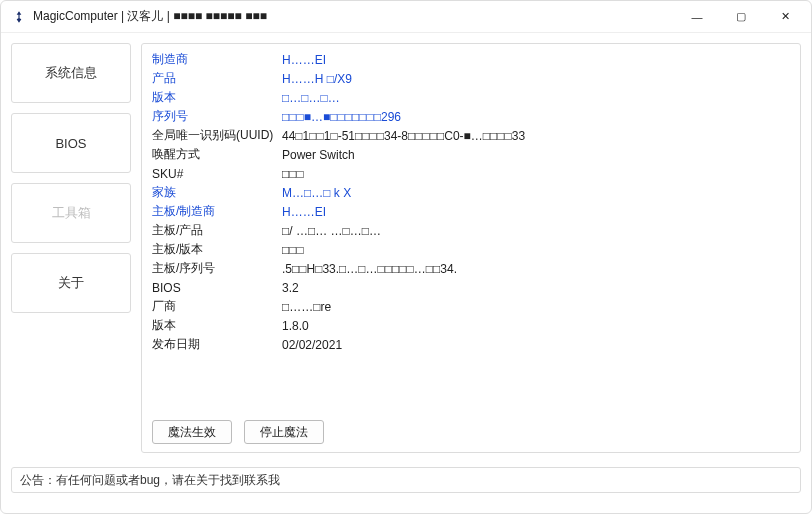 The width and height of the screenshot is (812, 514). Describe the element at coordinates (471, 344) in the screenshot. I see `info-row: 发布日期02/02/2021` at that location.